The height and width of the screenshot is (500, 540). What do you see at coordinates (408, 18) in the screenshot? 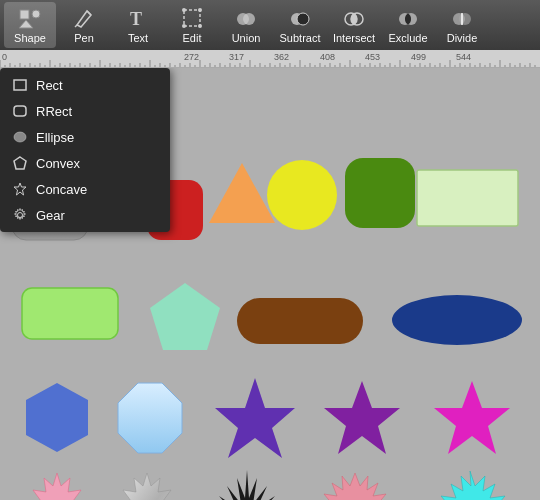
I see `exclude-icon` at bounding box center [408, 18].